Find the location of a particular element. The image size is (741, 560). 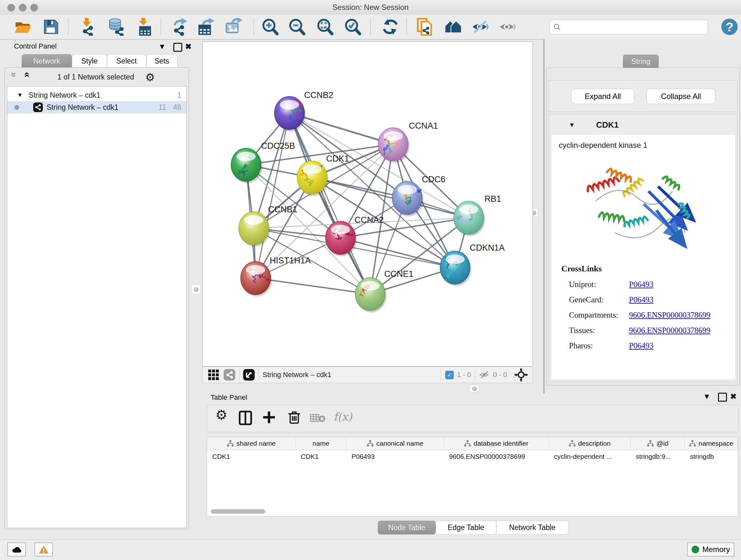

detach-view-icon is located at coordinates (249, 375).